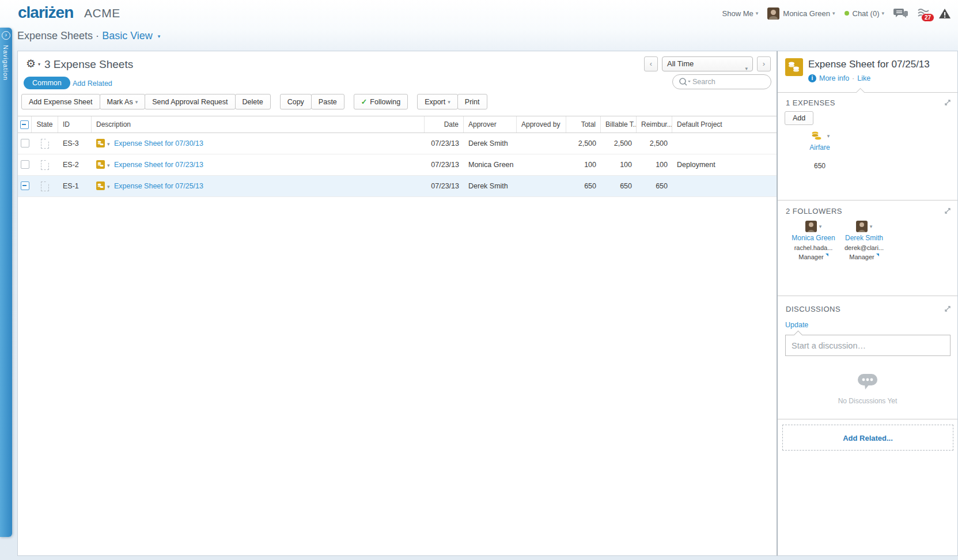  I want to click on follower-name-link: Derek Smith, so click(864, 238).